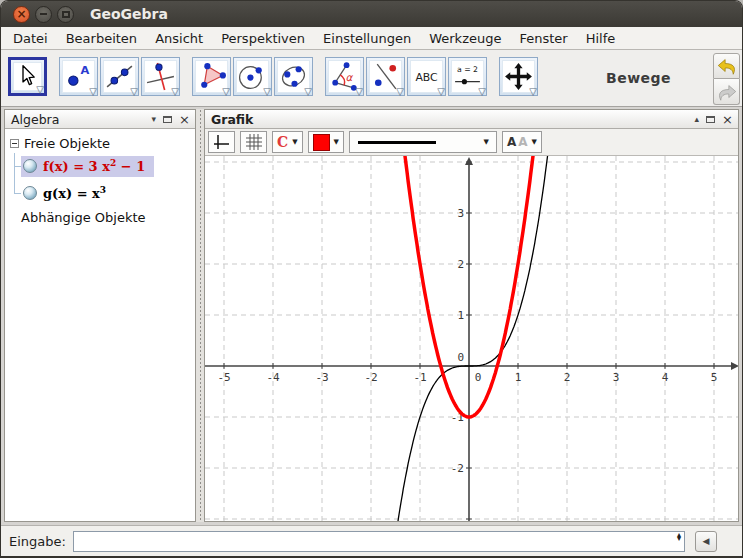  Describe the element at coordinates (66, 14) in the screenshot. I see `maximize-icon` at that location.